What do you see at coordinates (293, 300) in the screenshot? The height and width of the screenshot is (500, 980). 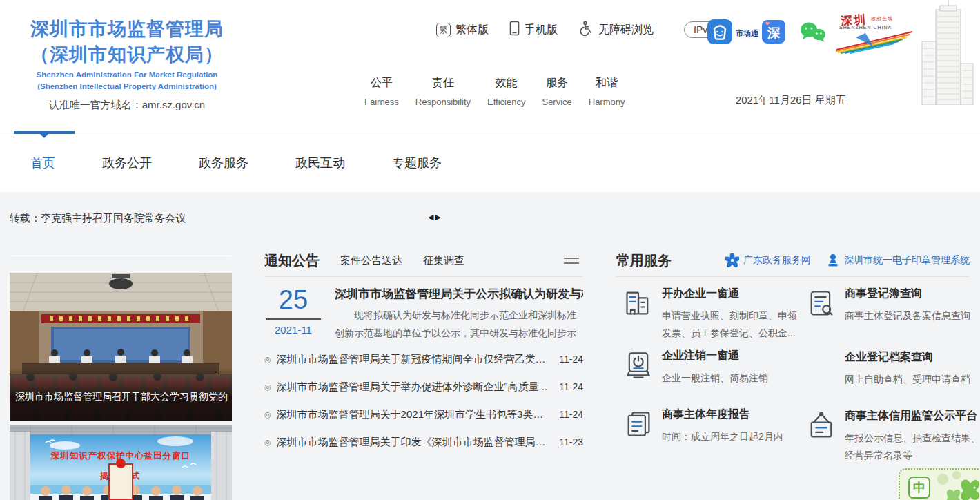 I see `featured-day: 25` at bounding box center [293, 300].